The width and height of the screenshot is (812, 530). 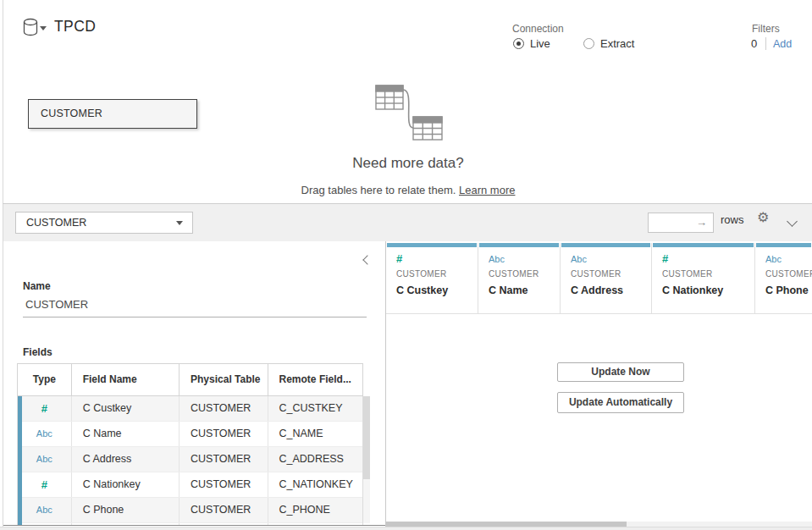 What do you see at coordinates (190, 434) in the screenshot?
I see `field-row: Abc C Name CUSTOMER C_NAME` at bounding box center [190, 434].